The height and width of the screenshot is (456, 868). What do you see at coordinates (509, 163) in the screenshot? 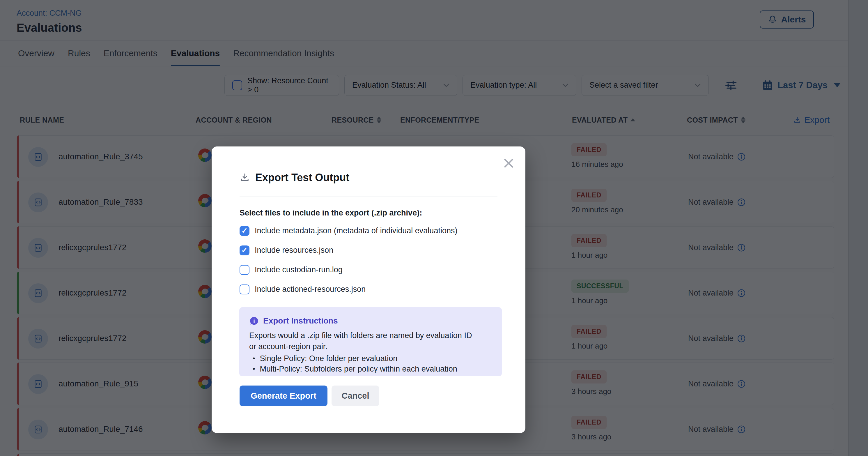
I see `close-icon: ×` at bounding box center [509, 163].